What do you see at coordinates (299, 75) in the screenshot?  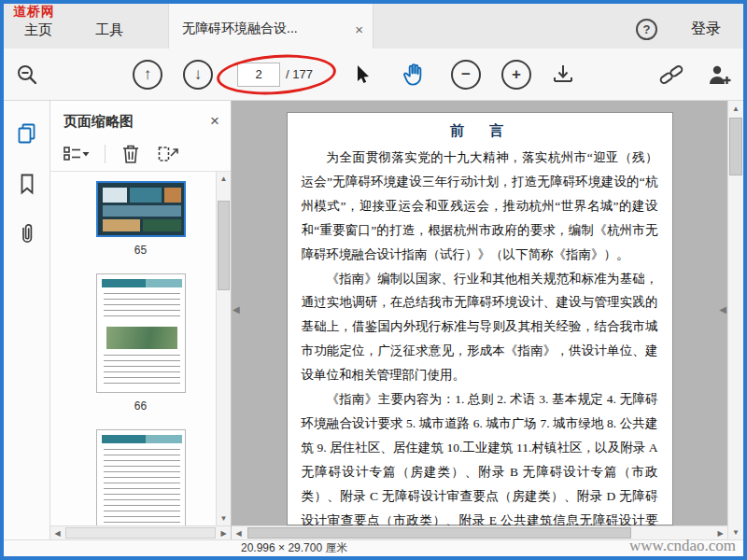 I see `page-total-label: / 177` at bounding box center [299, 75].